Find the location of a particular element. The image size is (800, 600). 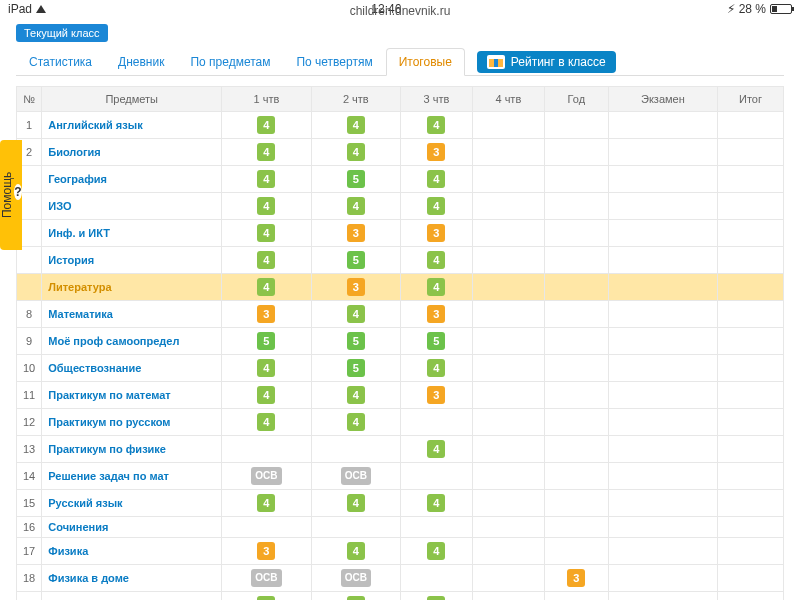

tab-4: Итоговые is located at coordinates (426, 62).